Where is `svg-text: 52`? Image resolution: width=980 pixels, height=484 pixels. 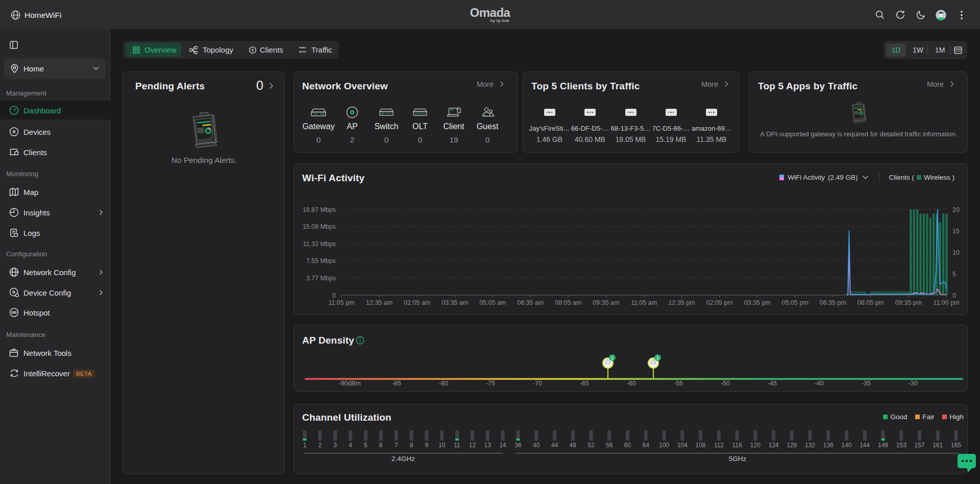 svg-text: 52 is located at coordinates (591, 445).